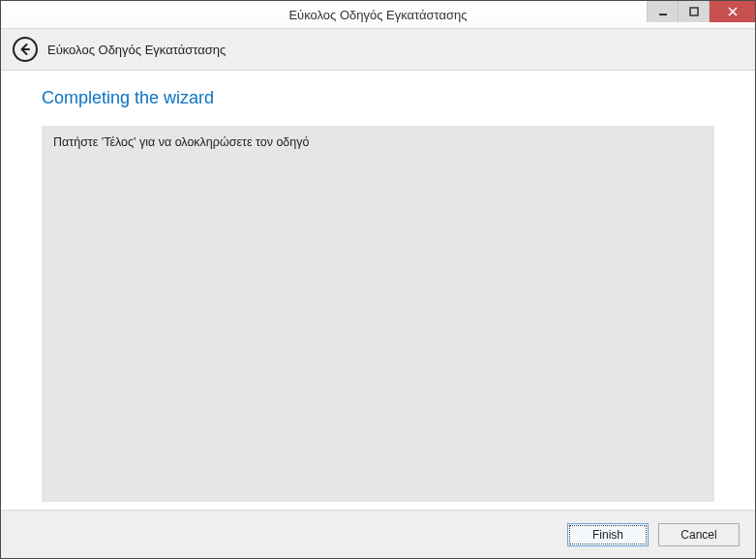 This screenshot has width=756, height=559. What do you see at coordinates (378, 99) in the screenshot?
I see `page-heading: Completing the wizard` at bounding box center [378, 99].